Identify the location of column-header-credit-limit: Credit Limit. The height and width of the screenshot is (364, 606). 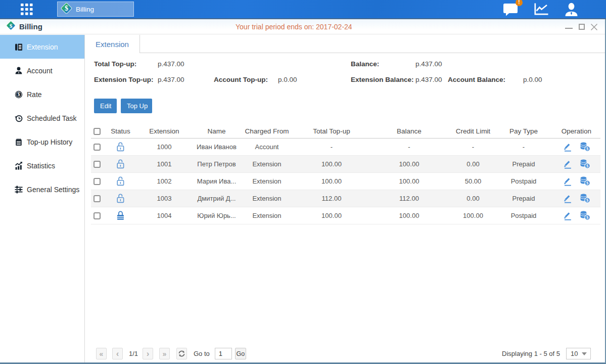
(473, 131).